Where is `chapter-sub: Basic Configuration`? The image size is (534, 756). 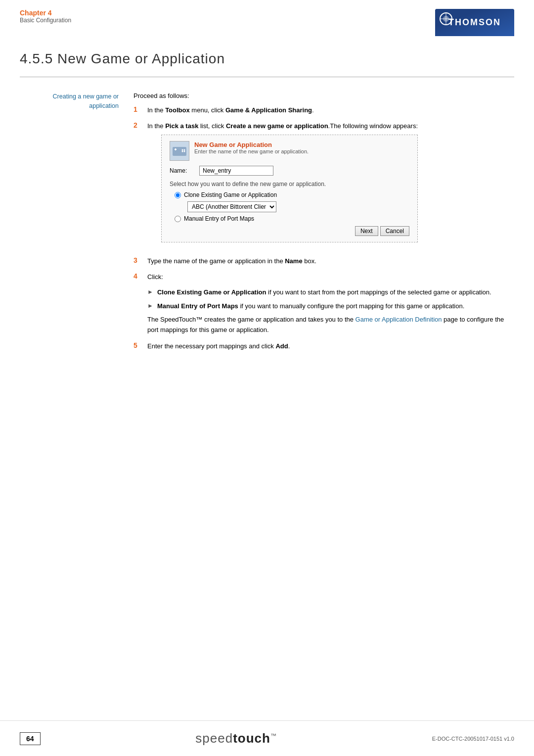
chapter-sub: Basic Configuration is located at coordinates (45, 20).